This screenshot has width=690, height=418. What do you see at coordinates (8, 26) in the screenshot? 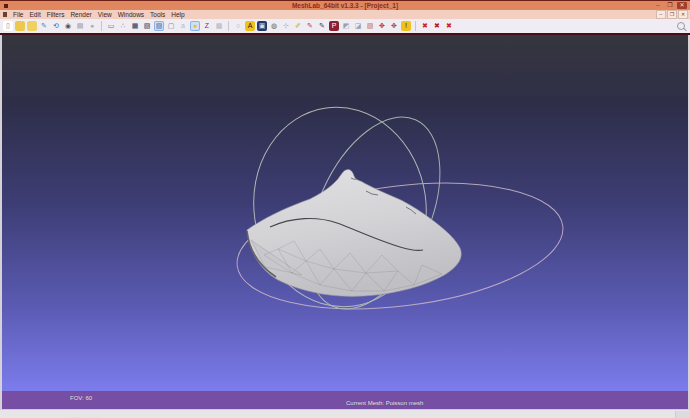
I see `new-project-icon: ▯` at bounding box center [8, 26].